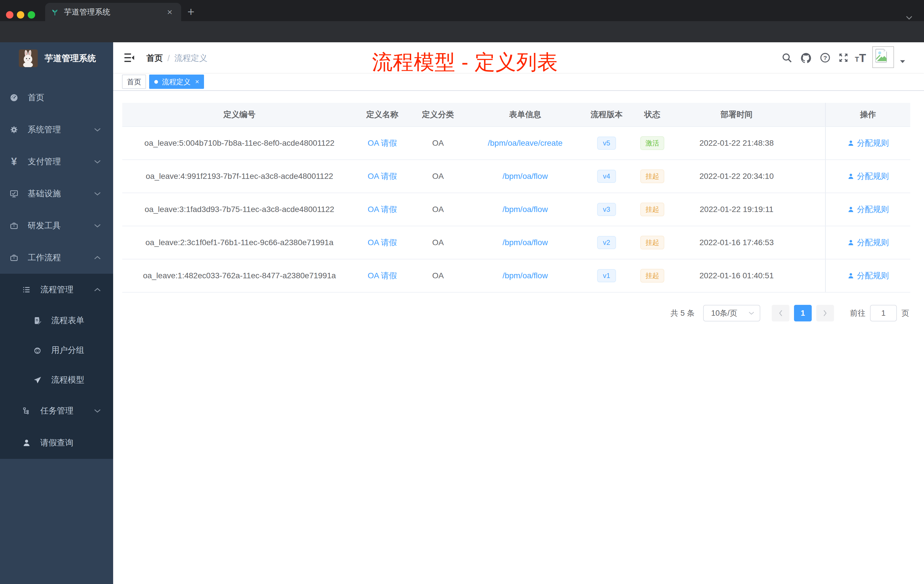 This screenshot has width=924, height=584. Describe the element at coordinates (57, 194) in the screenshot. I see `sidebar-item-infrastructure: 基础设施` at that location.